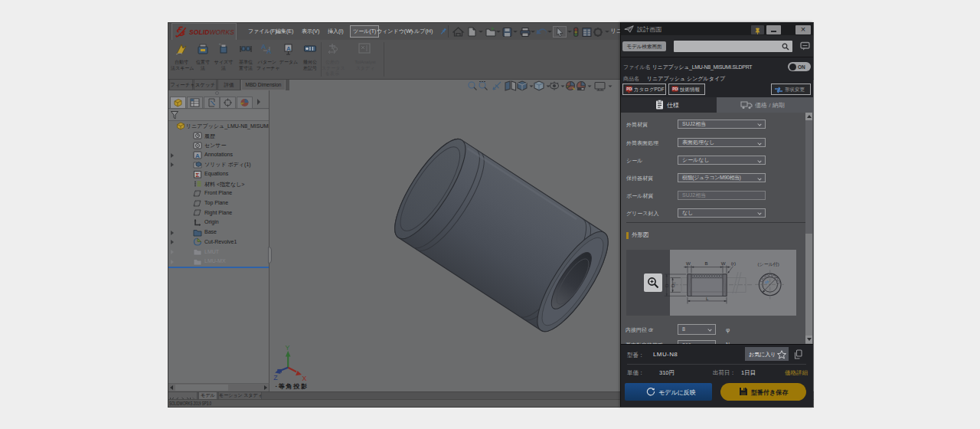  Describe the element at coordinates (707, 299) in the screenshot. I see `svg-text: L` at that location.